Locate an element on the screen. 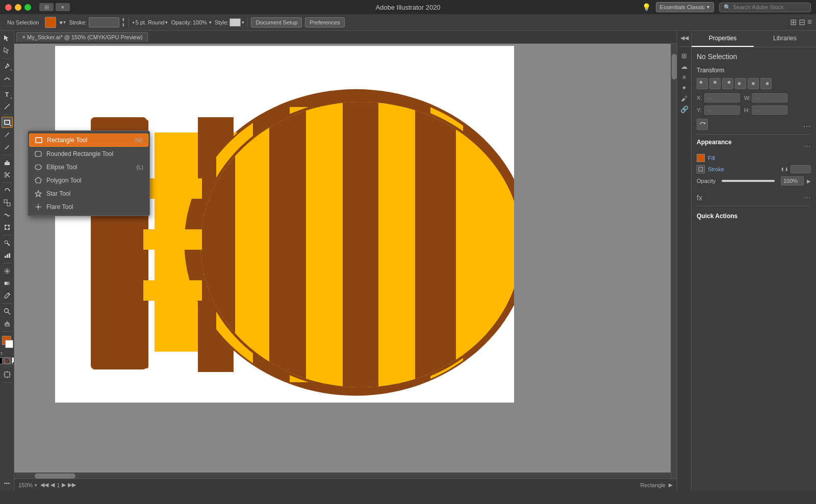  selection-tool is located at coordinates (7, 38).